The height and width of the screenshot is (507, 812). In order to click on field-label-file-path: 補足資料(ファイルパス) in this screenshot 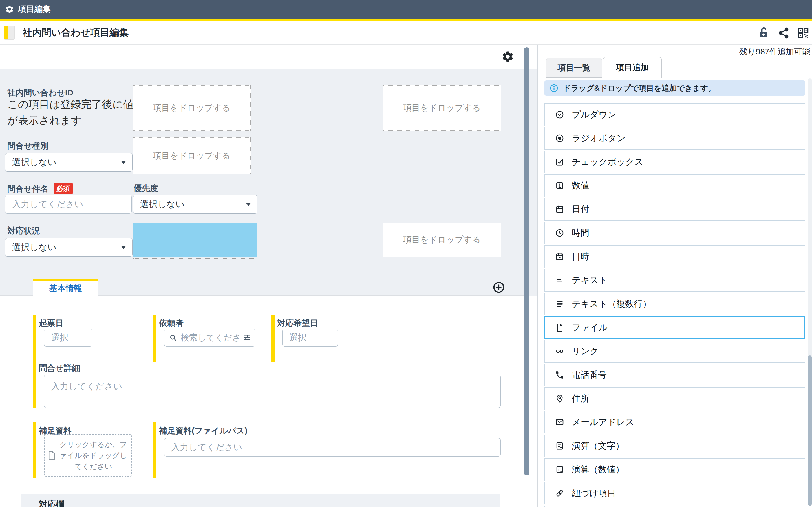, I will do `click(203, 431)`.